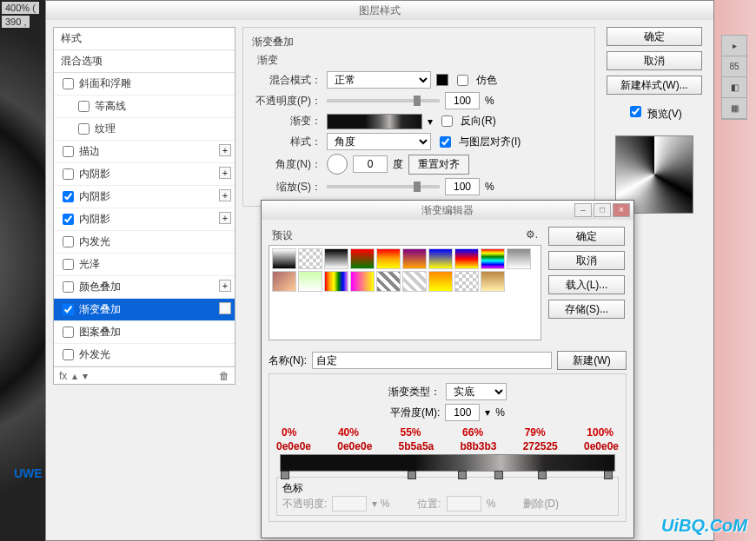 Image resolution: width=756 pixels, height=541 pixels. I want to click on style-item: 等高线, so click(144, 107).